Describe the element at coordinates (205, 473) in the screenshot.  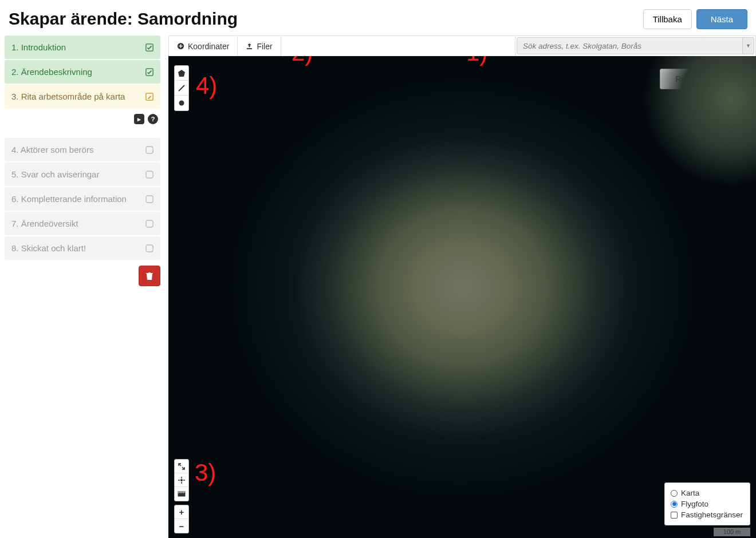
I see `annotation-3: 3)` at that location.